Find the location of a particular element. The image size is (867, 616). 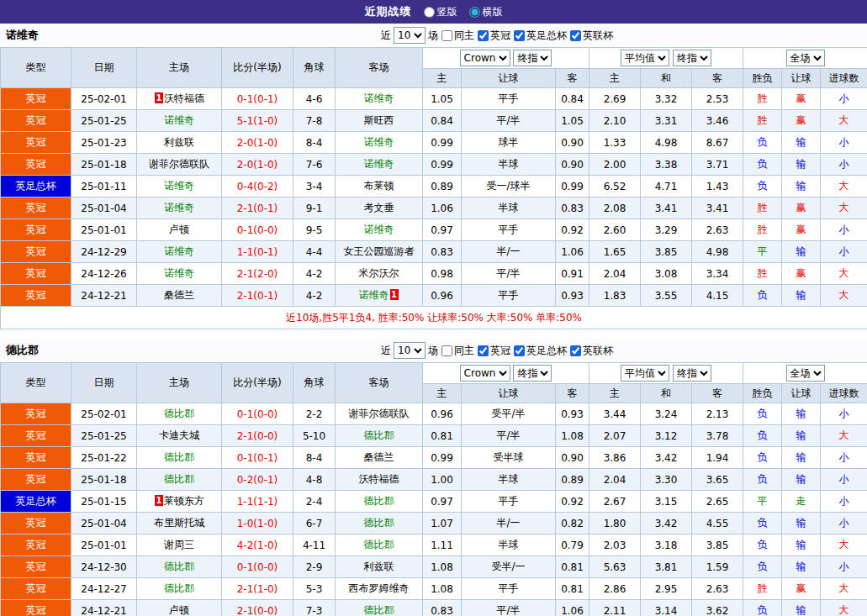

layout-horizontal-option: 横版 is located at coordinates (486, 12).